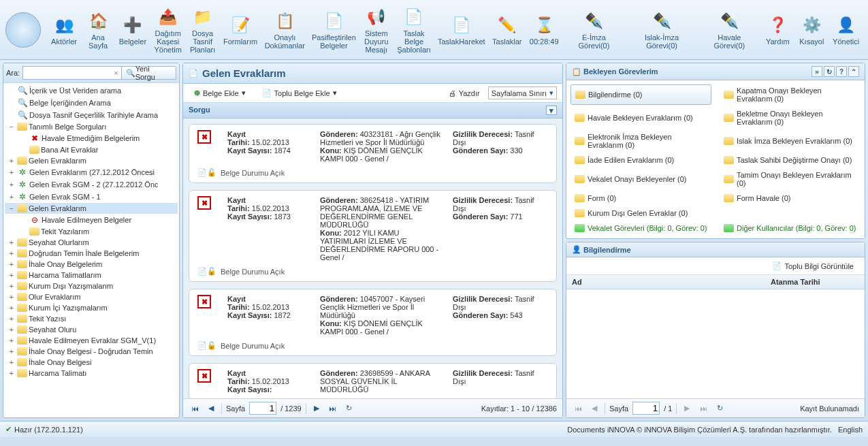 The height and width of the screenshot is (446, 868). What do you see at coordinates (641, 228) in the screenshot?
I see `task-item: Vekalet Görevleri (Bilgi: 0, Görev: 0)` at bounding box center [641, 228].